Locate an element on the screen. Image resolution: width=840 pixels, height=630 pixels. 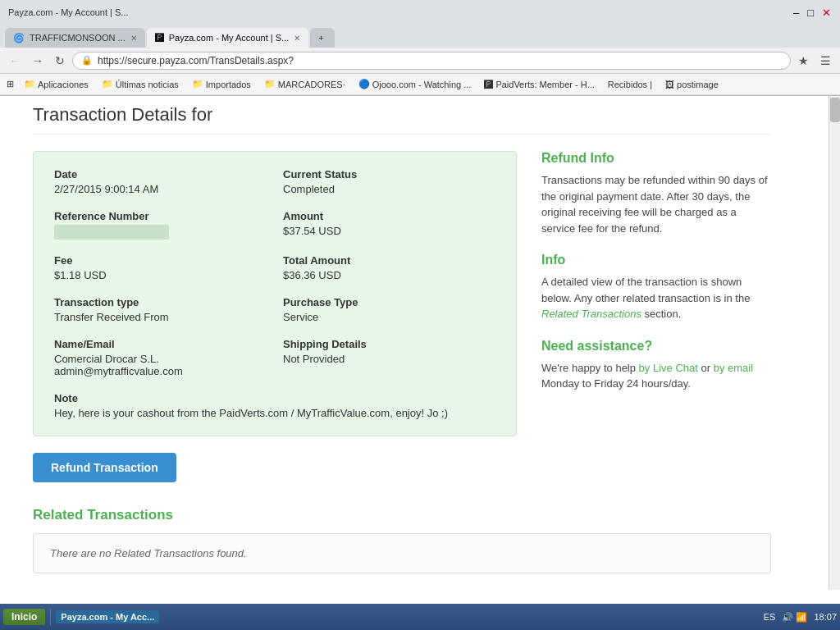
nav-bar: ← → ↻ 🔒 https://secure.payza.com/TransDe… is located at coordinates (420, 61).